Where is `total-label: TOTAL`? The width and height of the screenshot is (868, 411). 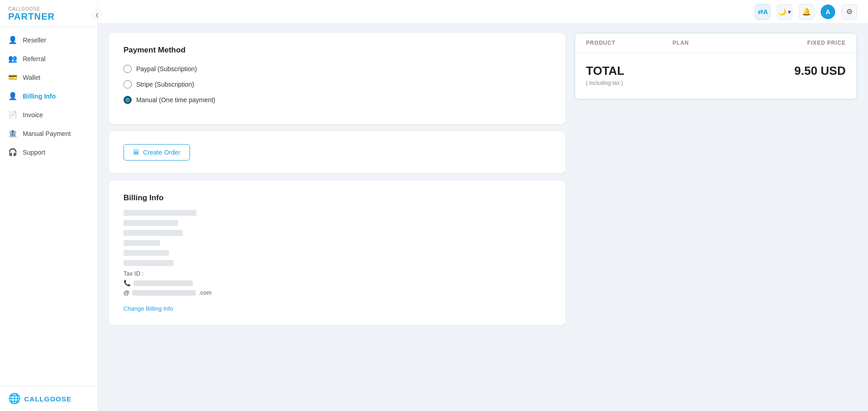
total-label: TOTAL is located at coordinates (629, 71).